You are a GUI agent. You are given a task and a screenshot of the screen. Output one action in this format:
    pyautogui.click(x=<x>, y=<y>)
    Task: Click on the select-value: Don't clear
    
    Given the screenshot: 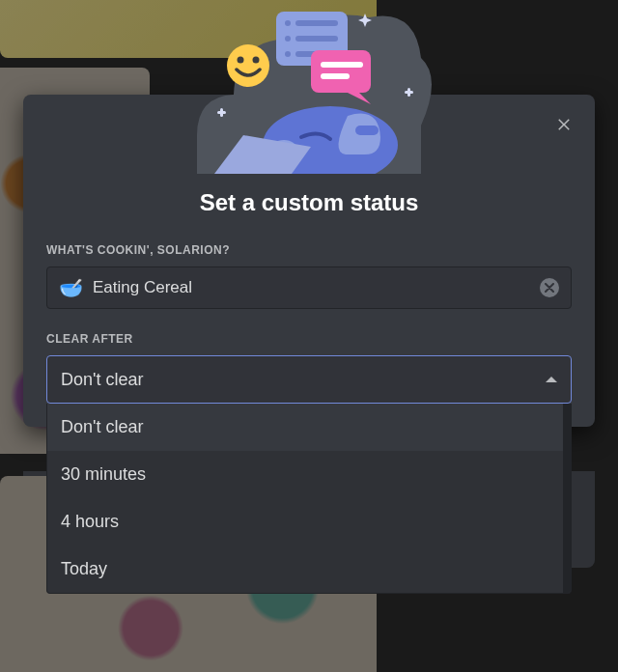 What is the action you would take?
    pyautogui.click(x=102, y=380)
    